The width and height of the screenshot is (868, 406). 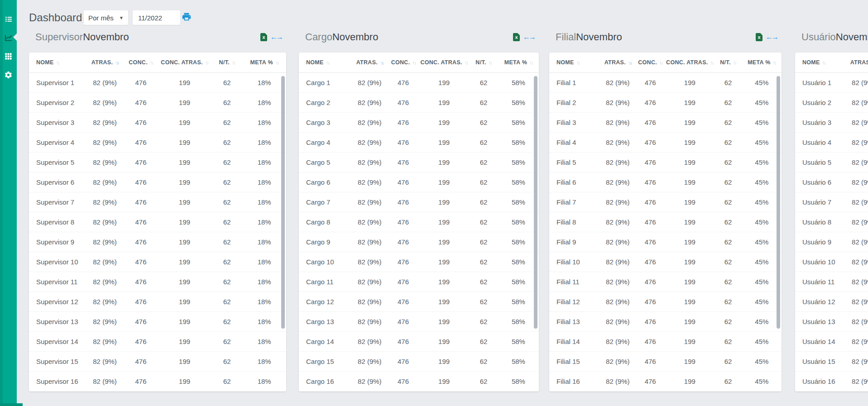 What do you see at coordinates (666, 143) in the screenshot?
I see `table-row: Filial 482 (9%)4761996245%` at bounding box center [666, 143].